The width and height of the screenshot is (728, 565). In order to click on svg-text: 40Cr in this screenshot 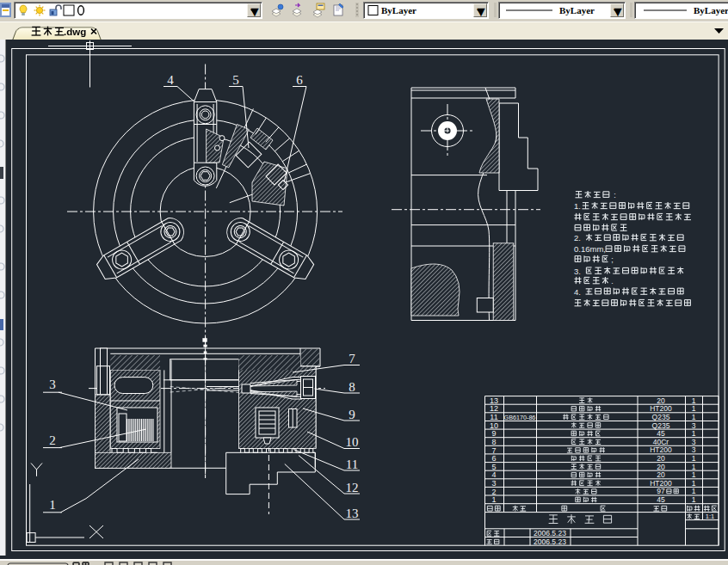, I will do `click(661, 442)`.